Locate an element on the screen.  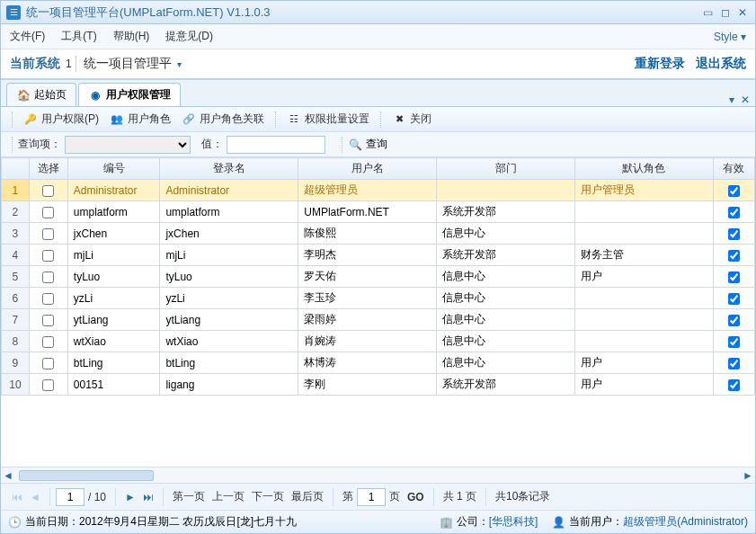
scroll-thumb is located at coordinates (86, 476).